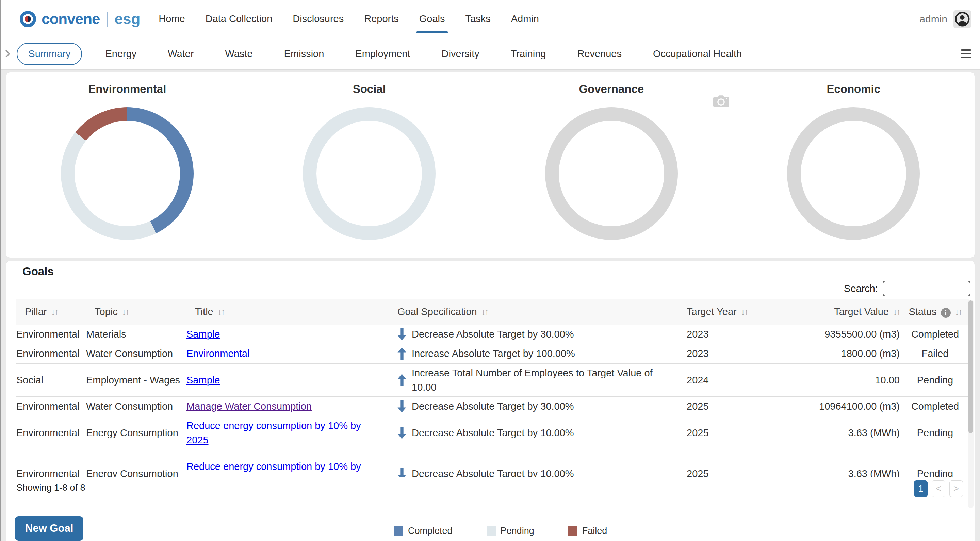 Image resolution: width=980 pixels, height=541 pixels. I want to click on goal-row: EnvironmentalWater ConsumptionEnvironmen…, so click(493, 354).